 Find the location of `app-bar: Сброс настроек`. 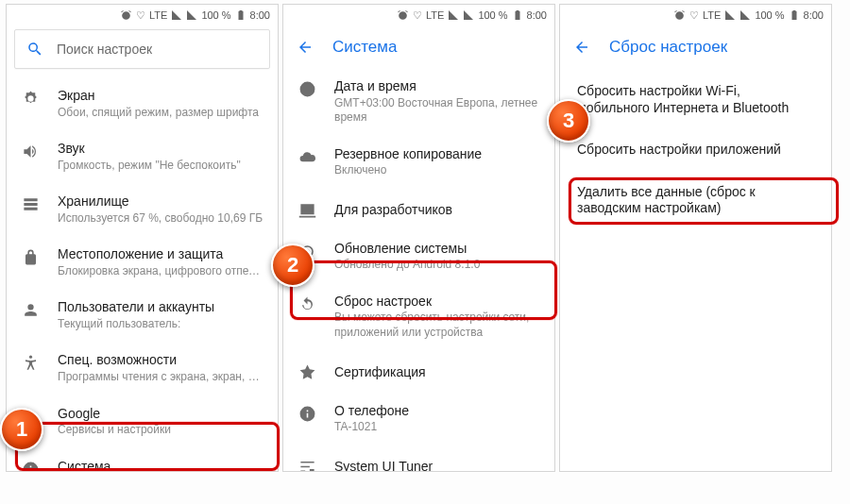

app-bar: Сброс настроек is located at coordinates (695, 47).